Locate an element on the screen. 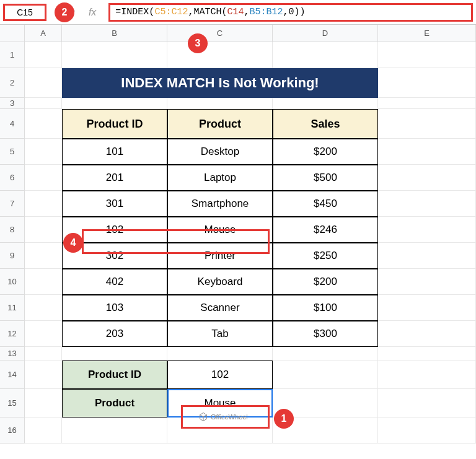 The height and width of the screenshot is (459, 476). cell-a1 is located at coordinates (43, 55).